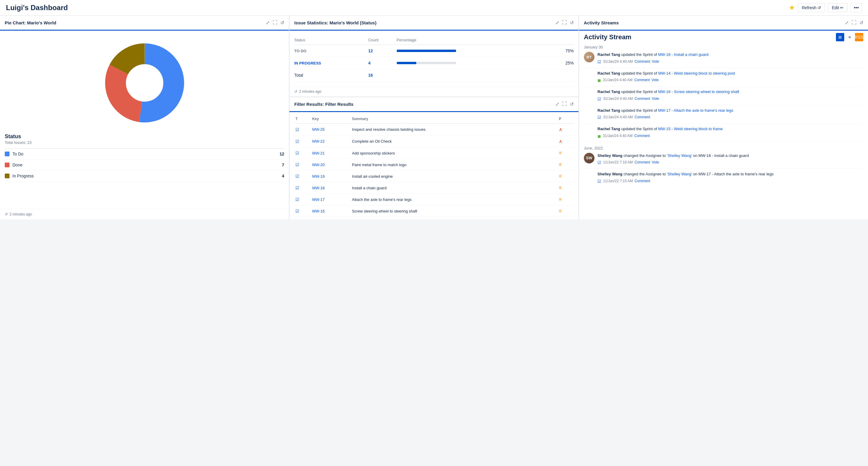 This screenshot has width=868, height=466. I want to click on activity-comment-4: Comment, so click(642, 117).